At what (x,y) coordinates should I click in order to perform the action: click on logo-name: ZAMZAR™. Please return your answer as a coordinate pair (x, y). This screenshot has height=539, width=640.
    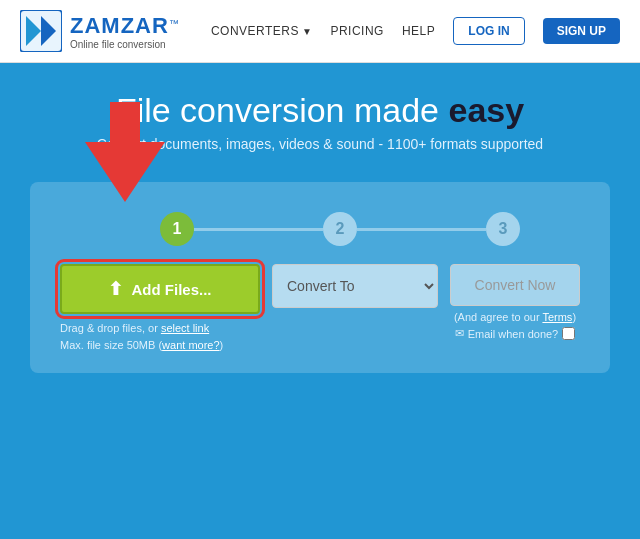
    Looking at the image, I should click on (124, 26).